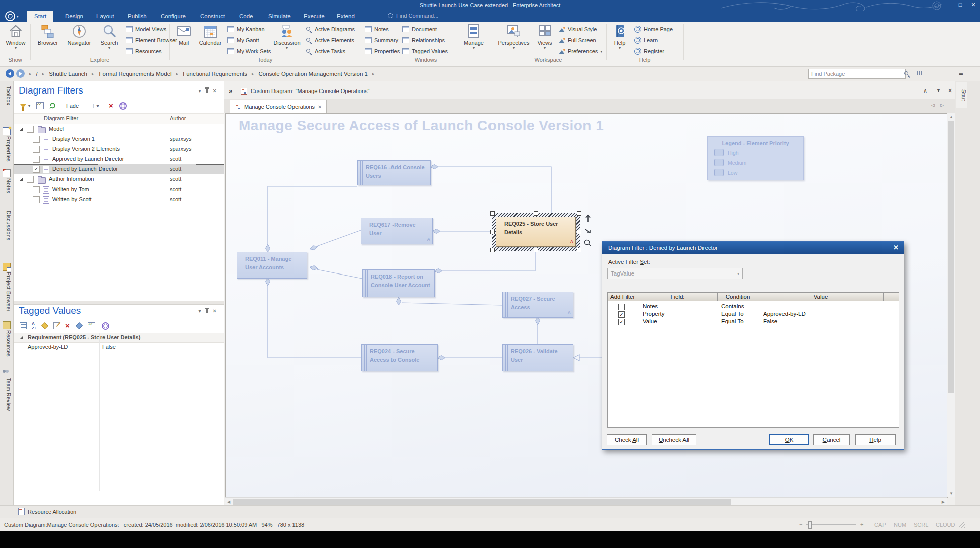 This screenshot has height=548, width=980. What do you see at coordinates (538, 358) in the screenshot?
I see `node-req026: REQ026 - Validate User` at bounding box center [538, 358].